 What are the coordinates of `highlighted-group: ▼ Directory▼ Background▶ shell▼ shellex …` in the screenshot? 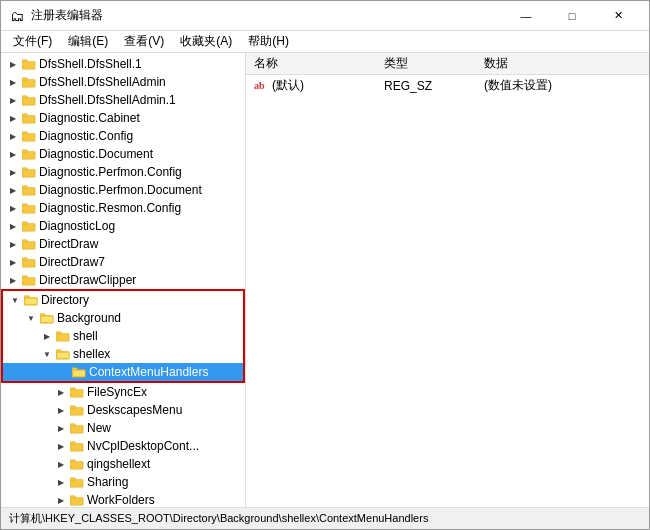 It's located at (123, 336).